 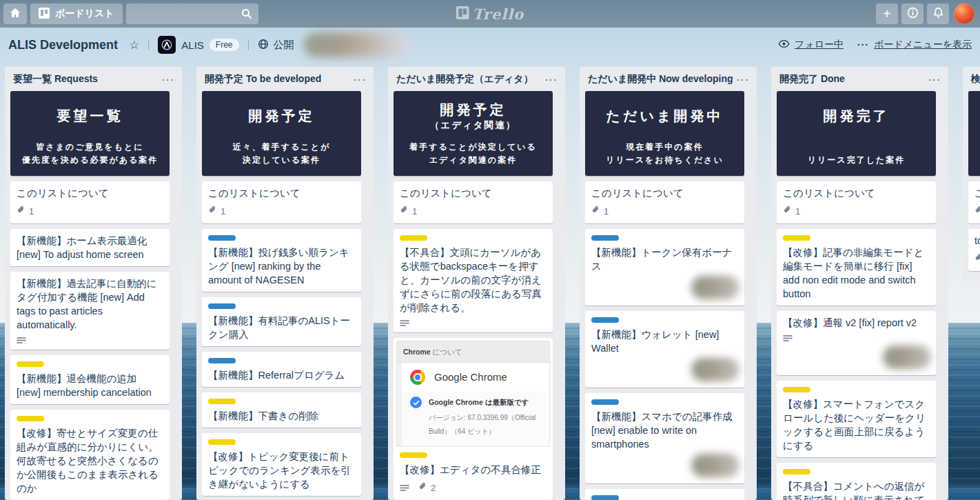 What do you see at coordinates (192, 14) in the screenshot?
I see `search-input` at bounding box center [192, 14].